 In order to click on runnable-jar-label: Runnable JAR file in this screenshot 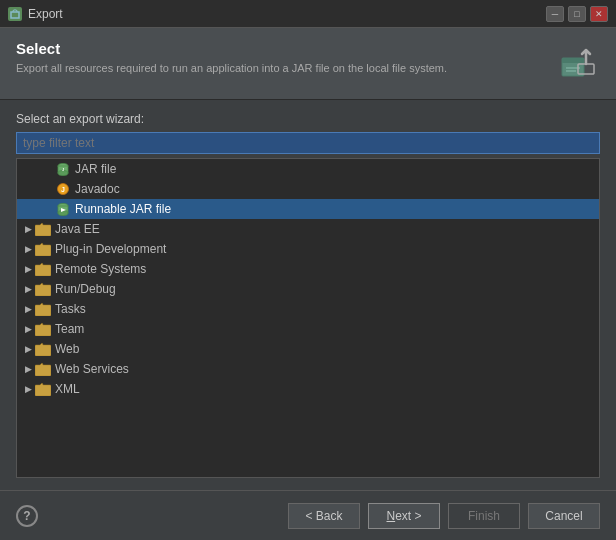, I will do `click(123, 209)`.